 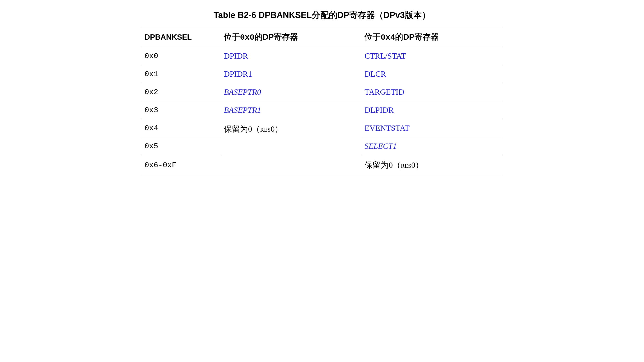 I want to click on header-dpbanksel: DPBANKSEL, so click(x=182, y=37).